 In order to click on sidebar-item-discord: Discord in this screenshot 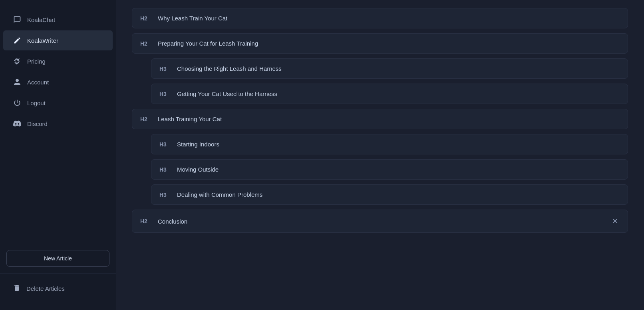, I will do `click(58, 124)`.